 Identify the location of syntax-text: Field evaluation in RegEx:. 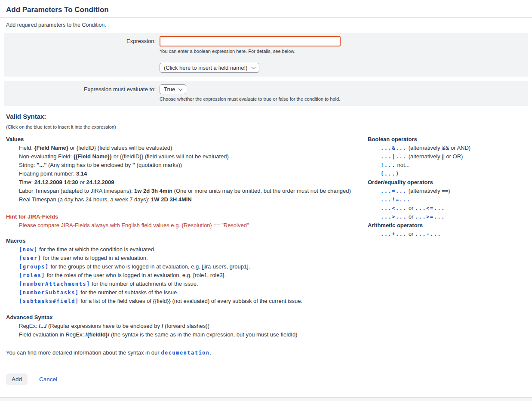
(52, 335).